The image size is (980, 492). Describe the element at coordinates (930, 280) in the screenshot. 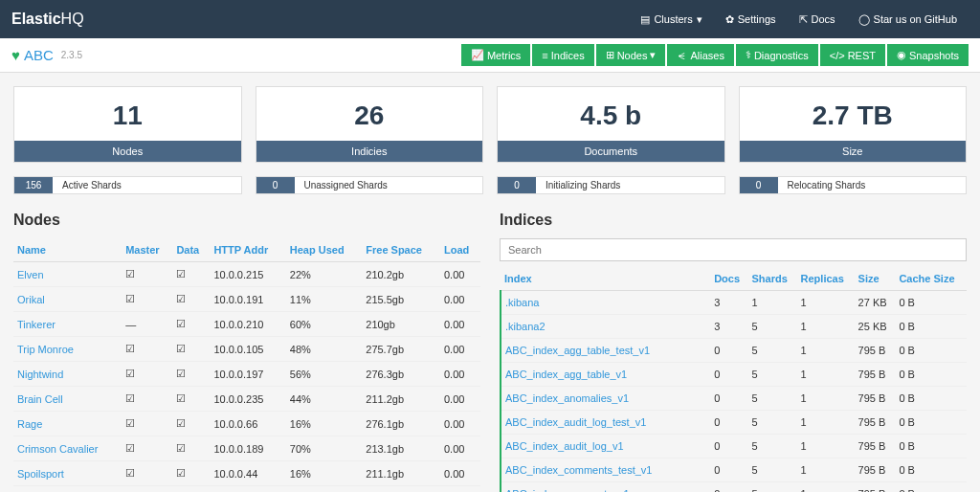

I see `column-header: Cache Size` at that location.